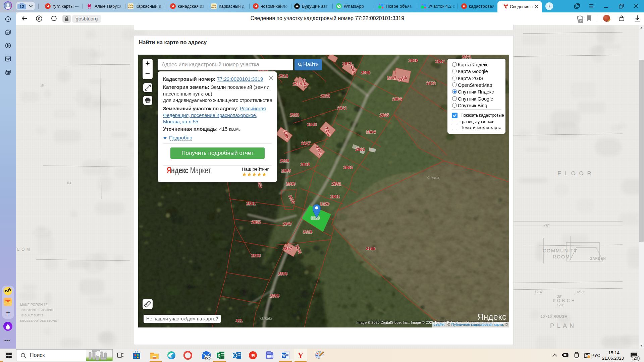 Image resolution: width=644 pixels, height=362 pixels. What do you see at coordinates (301, 355) in the screenshot?
I see `svg-text: Y` at bounding box center [301, 355].